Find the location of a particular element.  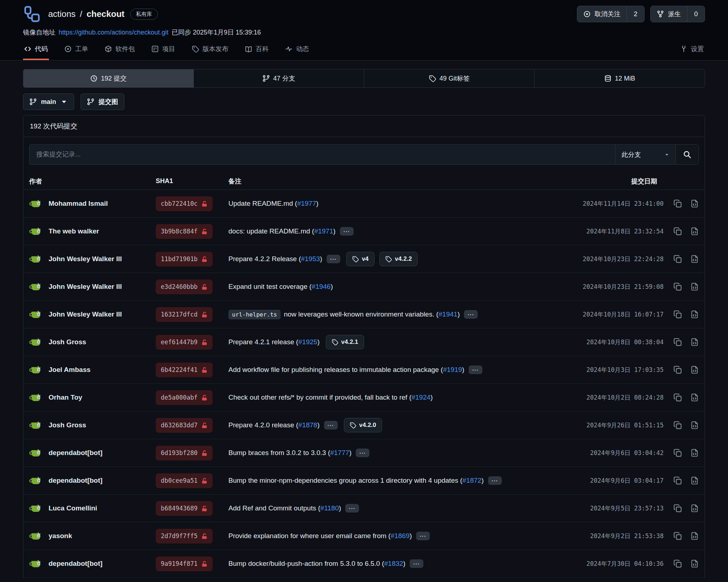

pr-link: #1924 is located at coordinates (421, 397).